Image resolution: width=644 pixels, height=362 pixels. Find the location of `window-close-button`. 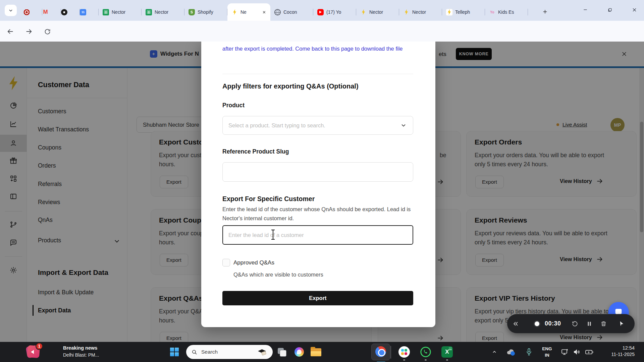

window-close-button is located at coordinates (634, 10).